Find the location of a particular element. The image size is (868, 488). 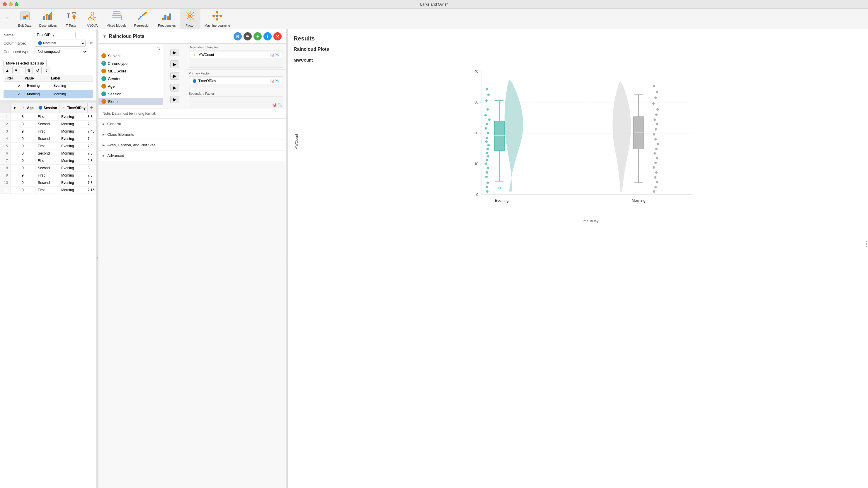

cloud-label: Cloud Elements is located at coordinates (121, 134).